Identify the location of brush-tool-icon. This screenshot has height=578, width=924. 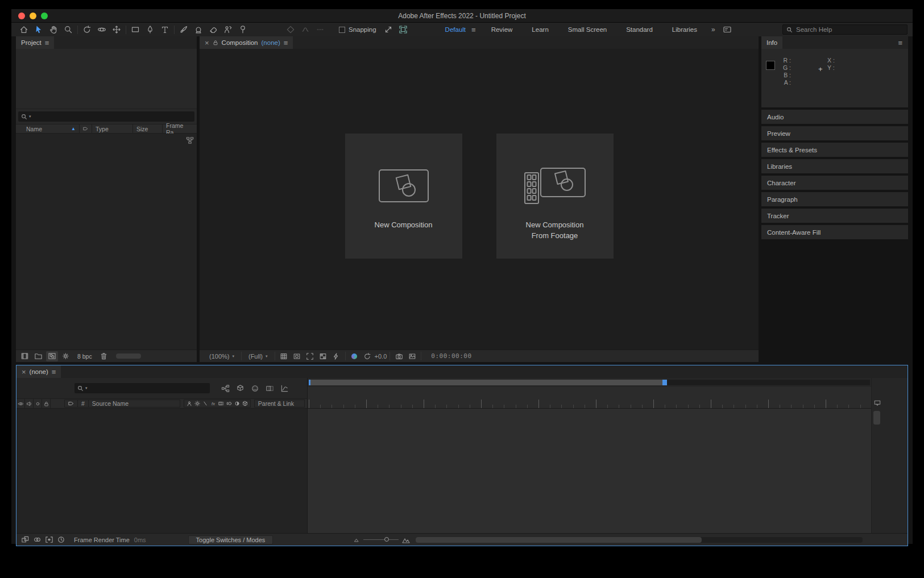
(184, 30).